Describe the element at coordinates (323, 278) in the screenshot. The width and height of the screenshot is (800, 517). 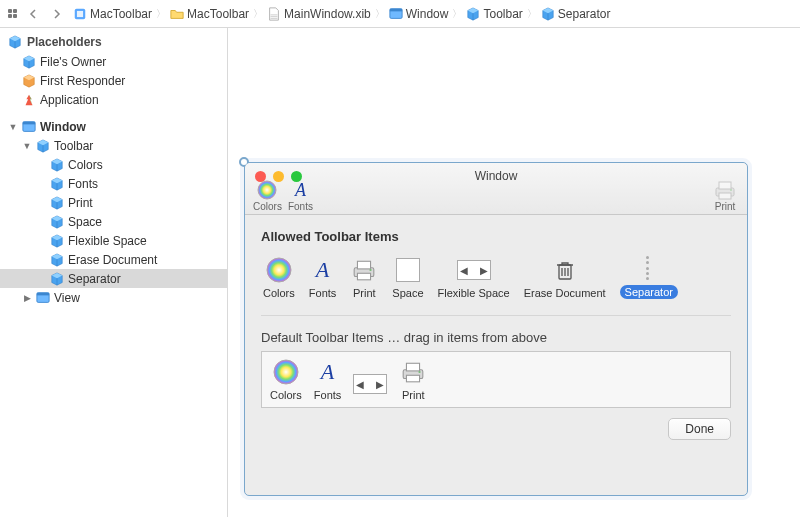
I see `allowed-item-fonts: AFonts` at that location.